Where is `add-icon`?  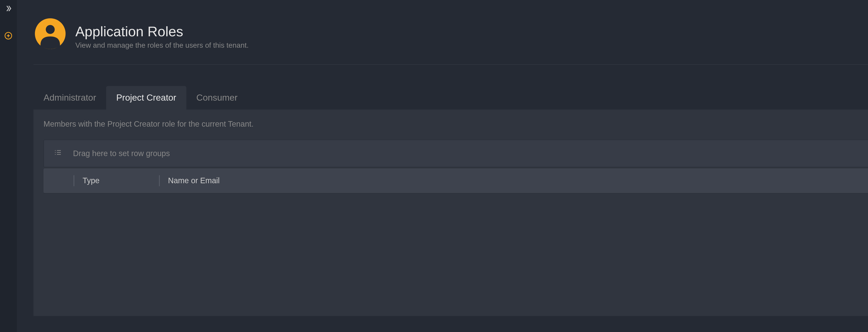
add-icon is located at coordinates (8, 37).